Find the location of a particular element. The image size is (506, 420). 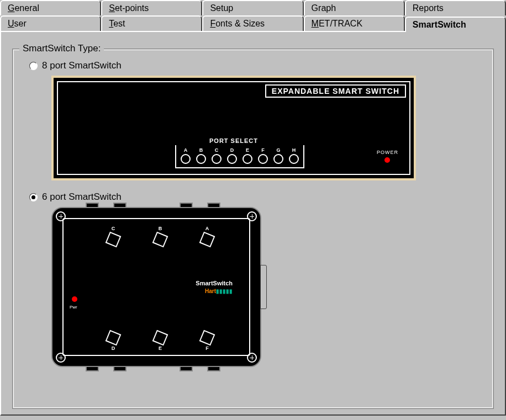

tab-graph: Graph is located at coordinates (355, 8).